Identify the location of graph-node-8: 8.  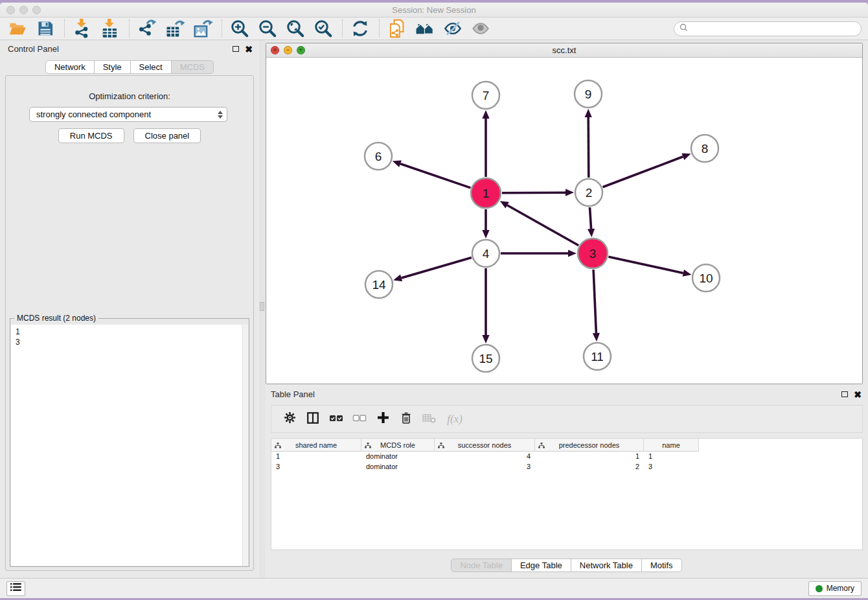
(705, 148).